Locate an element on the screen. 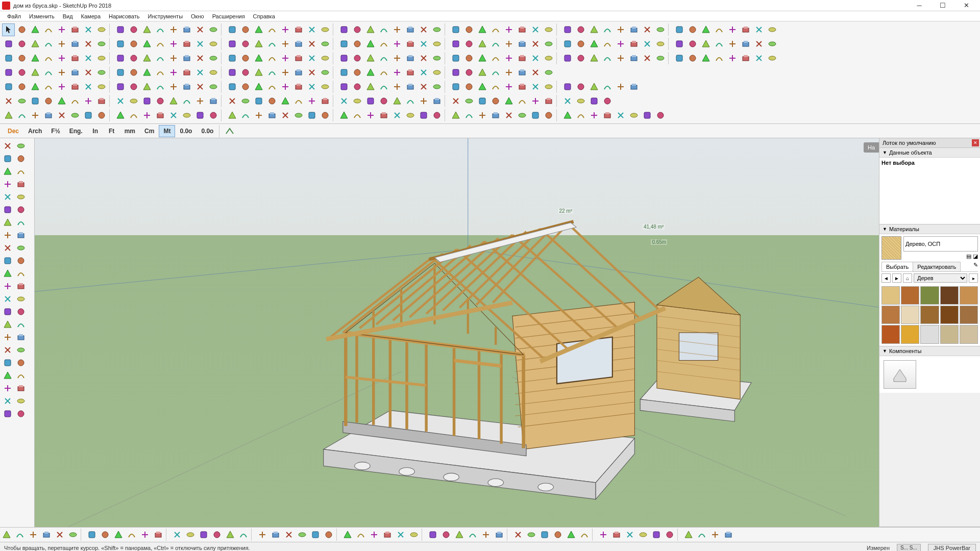 The image size is (980, 551). unit-in: In is located at coordinates (95, 131).